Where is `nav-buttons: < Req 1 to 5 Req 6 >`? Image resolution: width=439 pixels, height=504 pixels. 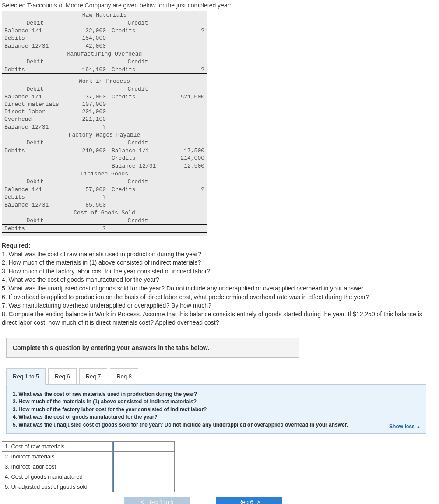 nav-buttons: < Req 1 to 5 Req 6 > is located at coordinates (281, 500).